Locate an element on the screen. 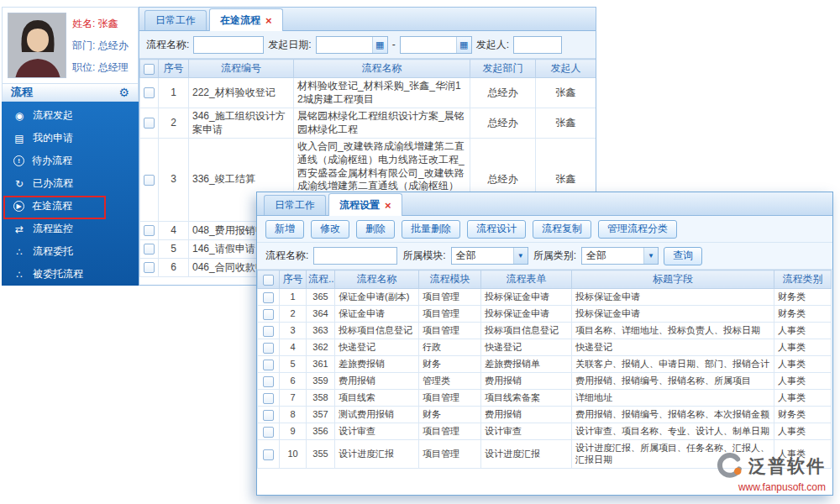  initiator-input is located at coordinates (538, 45).